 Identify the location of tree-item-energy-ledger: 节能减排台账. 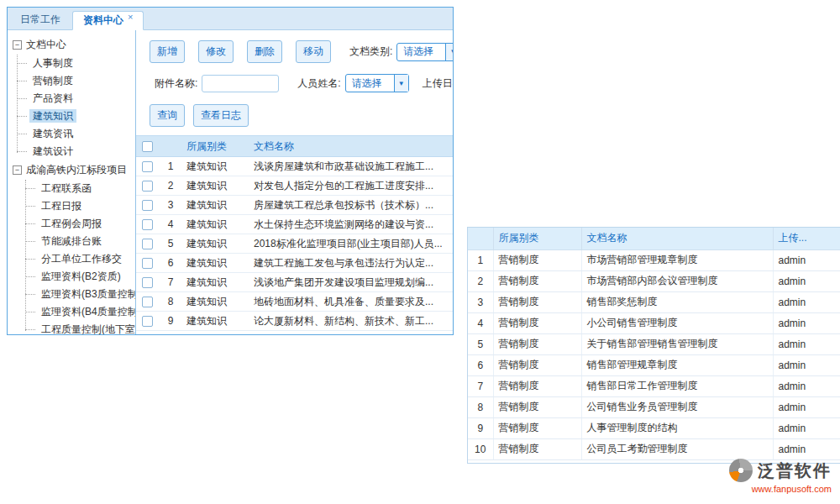
(71, 242).